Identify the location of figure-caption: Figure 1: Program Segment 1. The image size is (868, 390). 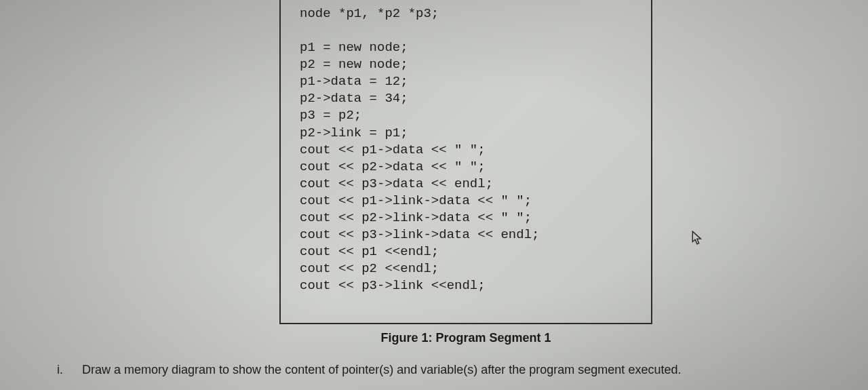
(466, 338).